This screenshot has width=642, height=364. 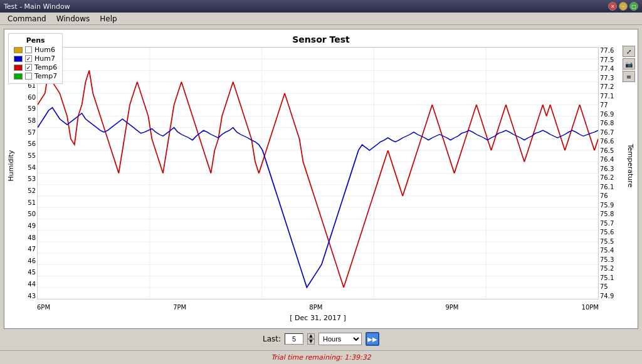 I want to click on maximize-button: □, so click(x=634, y=6).